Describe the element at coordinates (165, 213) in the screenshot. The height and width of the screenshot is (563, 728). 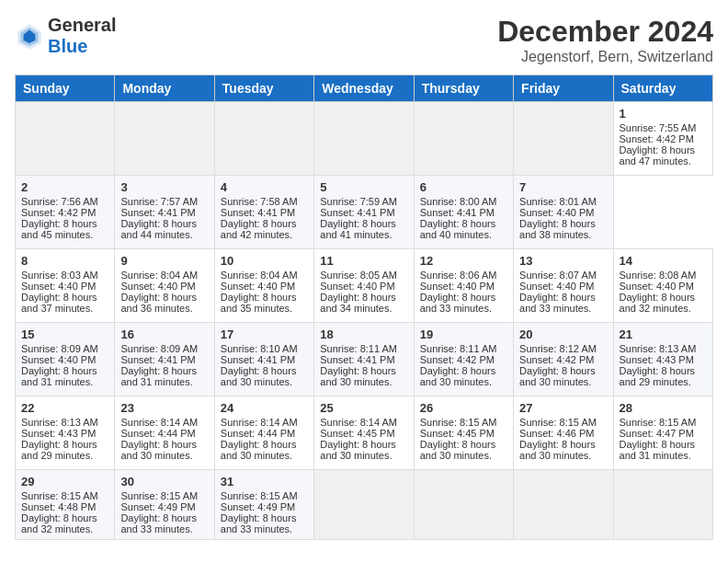
I see `calendar-cell: 3Sunrise: 7:57 AMSunset: 4:41 PMDaylight…` at that location.